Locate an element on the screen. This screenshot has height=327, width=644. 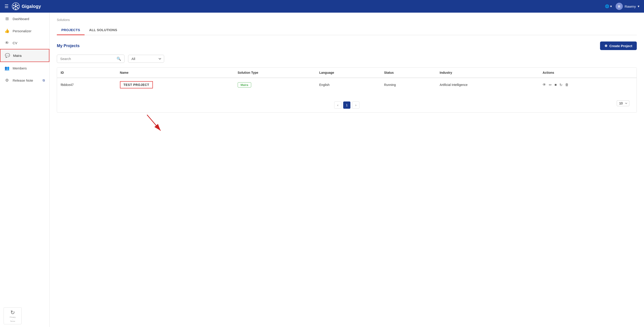
red-arrow-annotation is located at coordinates (154, 122).